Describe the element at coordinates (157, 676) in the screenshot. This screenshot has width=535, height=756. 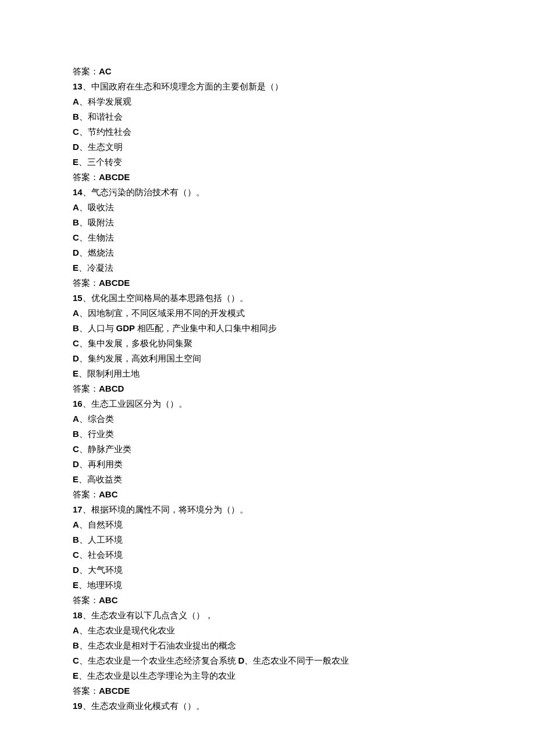
I see `option-text: 、生态农业是以生态学理论为主导的农业` at that location.